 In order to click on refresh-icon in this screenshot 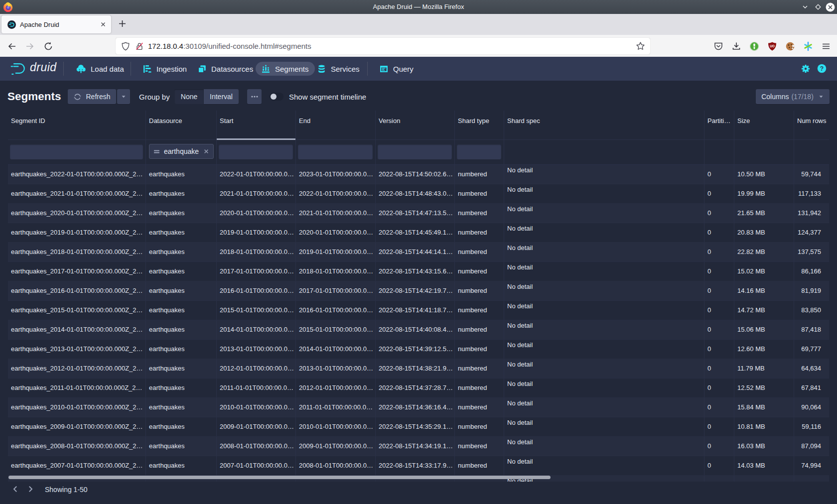, I will do `click(78, 97)`.